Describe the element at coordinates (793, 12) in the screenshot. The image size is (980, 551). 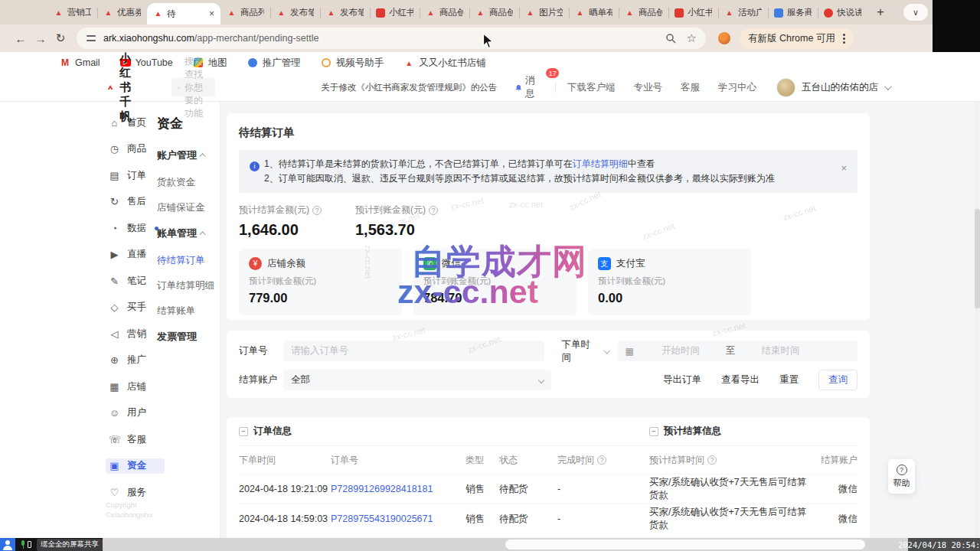
I see `browser-tab: 服务商` at that location.